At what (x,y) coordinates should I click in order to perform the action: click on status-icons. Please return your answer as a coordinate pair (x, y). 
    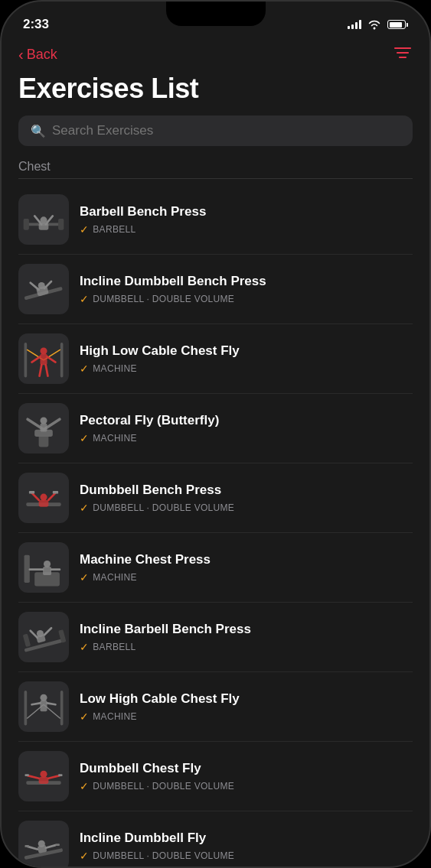
    Looking at the image, I should click on (378, 24).